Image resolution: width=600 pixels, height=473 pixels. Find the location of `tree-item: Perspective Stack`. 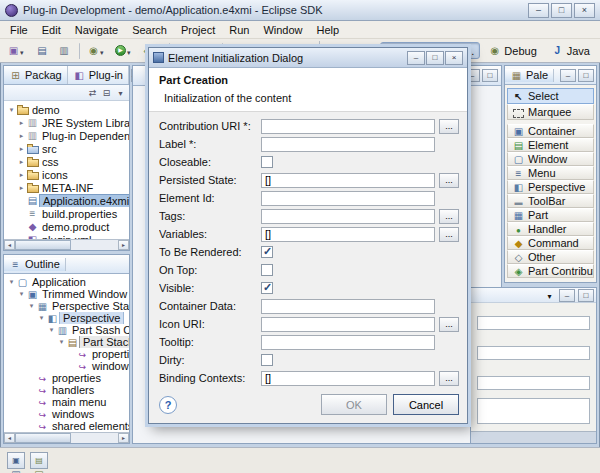

tree-item: Perspective Stack is located at coordinates (66, 306).